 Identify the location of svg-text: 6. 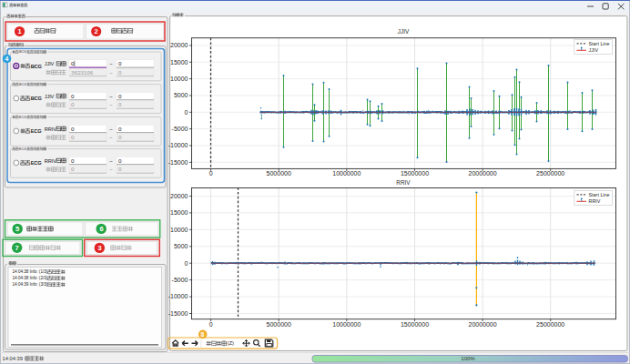
(101, 229).